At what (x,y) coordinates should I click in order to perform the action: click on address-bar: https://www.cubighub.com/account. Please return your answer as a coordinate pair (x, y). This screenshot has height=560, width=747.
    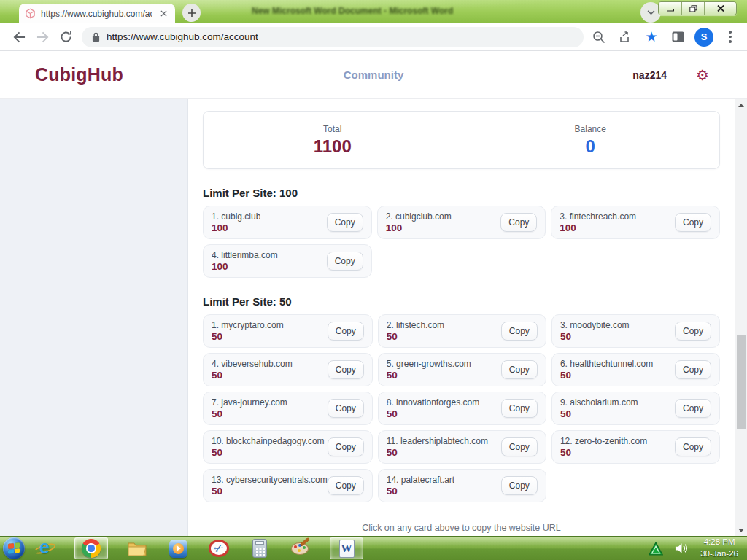
    Looking at the image, I should click on (333, 37).